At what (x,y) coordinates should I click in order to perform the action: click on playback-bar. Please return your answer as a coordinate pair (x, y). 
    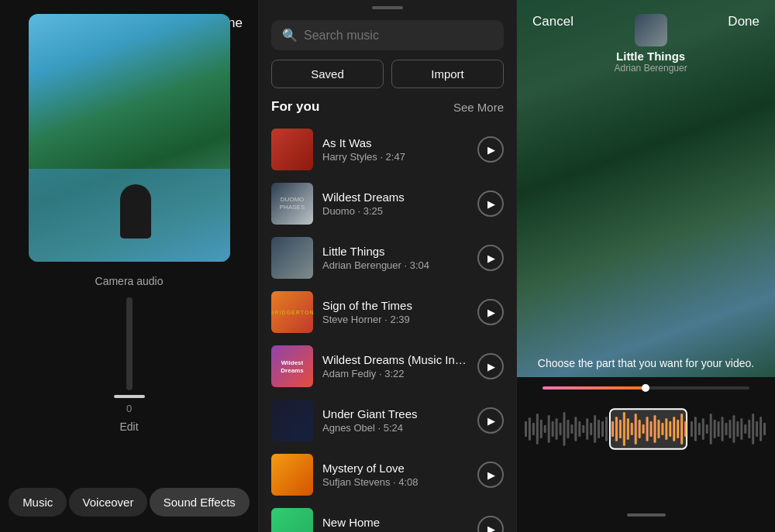
    Looking at the image, I should click on (646, 388).